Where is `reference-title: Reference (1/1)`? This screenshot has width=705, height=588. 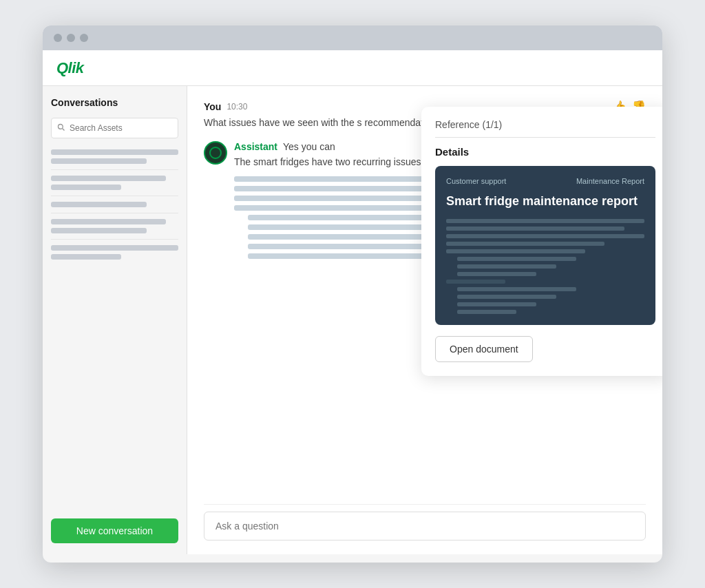
reference-title: Reference (1/1) is located at coordinates (545, 128).